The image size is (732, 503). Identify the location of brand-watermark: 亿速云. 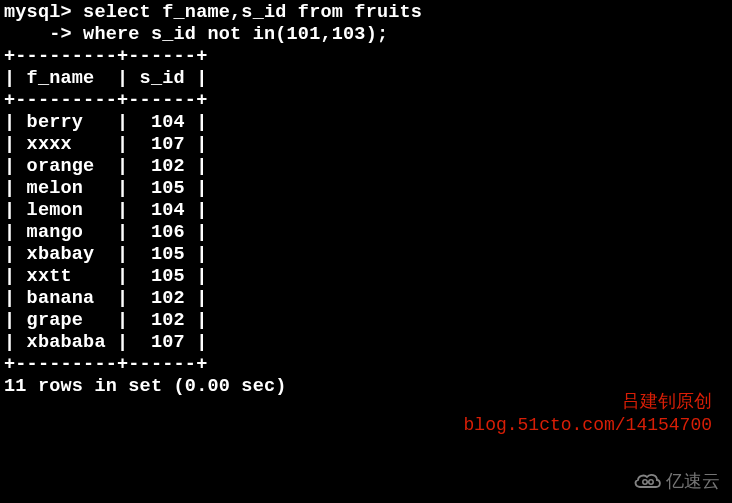
(676, 481).